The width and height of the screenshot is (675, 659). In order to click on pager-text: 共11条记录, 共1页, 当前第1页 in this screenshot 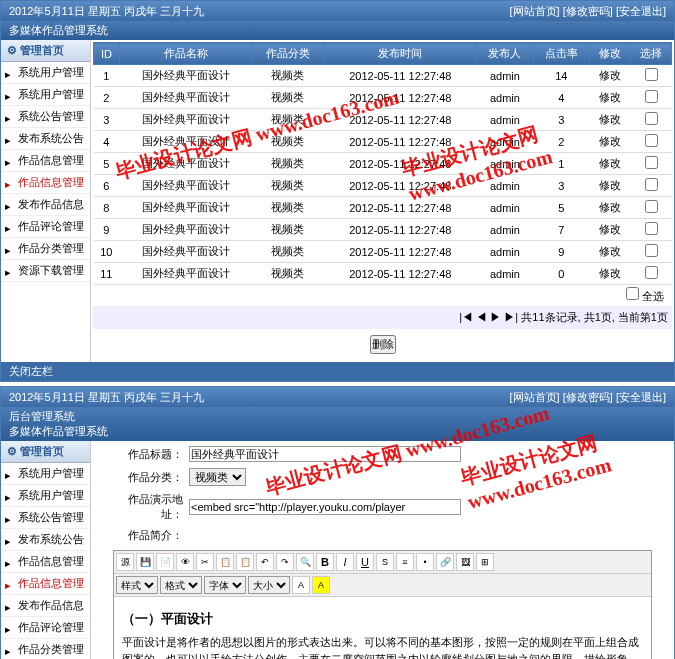, I will do `click(594, 317)`.